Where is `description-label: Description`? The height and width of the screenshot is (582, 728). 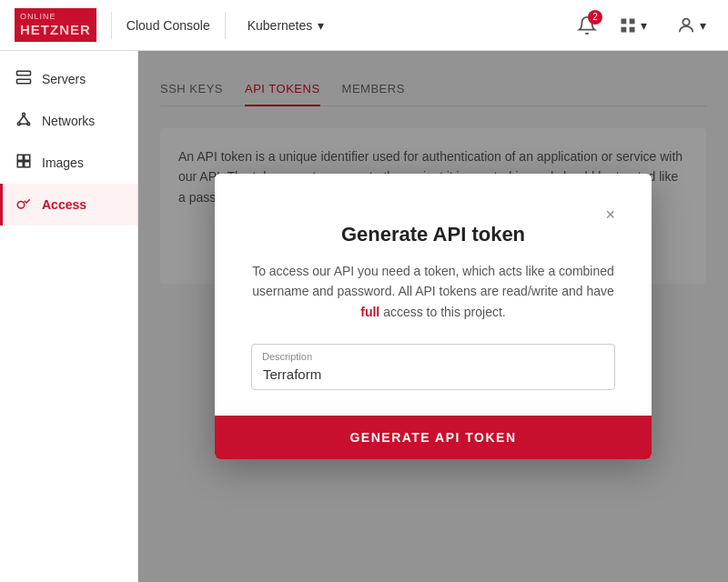
description-label: Description is located at coordinates (288, 356).